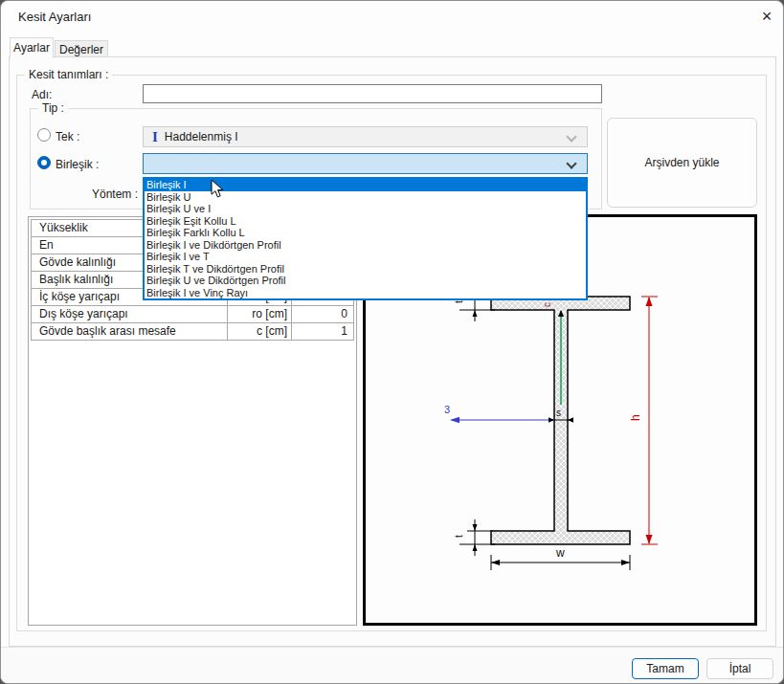  What do you see at coordinates (77, 165) in the screenshot?
I see `radio-birlesik-label: Birleşik :` at bounding box center [77, 165].